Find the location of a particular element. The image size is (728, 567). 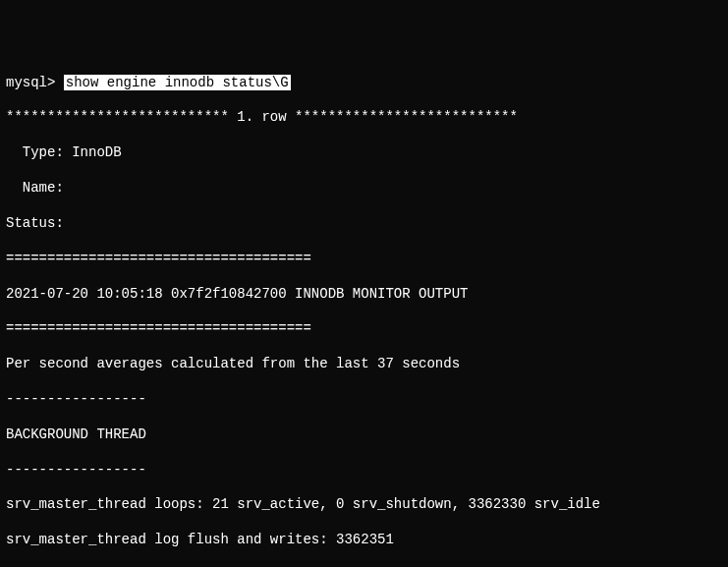

status-line: Status: is located at coordinates (364, 224).